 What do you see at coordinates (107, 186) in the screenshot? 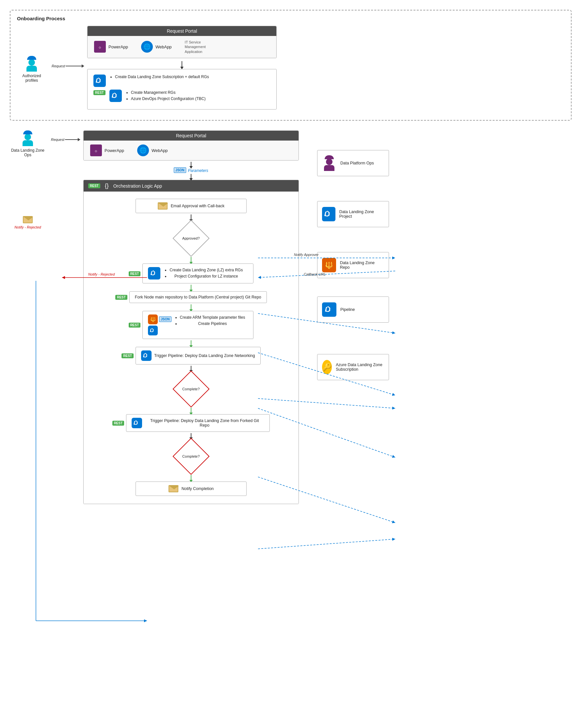
I see `logic-app-icon: {}` at bounding box center [107, 186].